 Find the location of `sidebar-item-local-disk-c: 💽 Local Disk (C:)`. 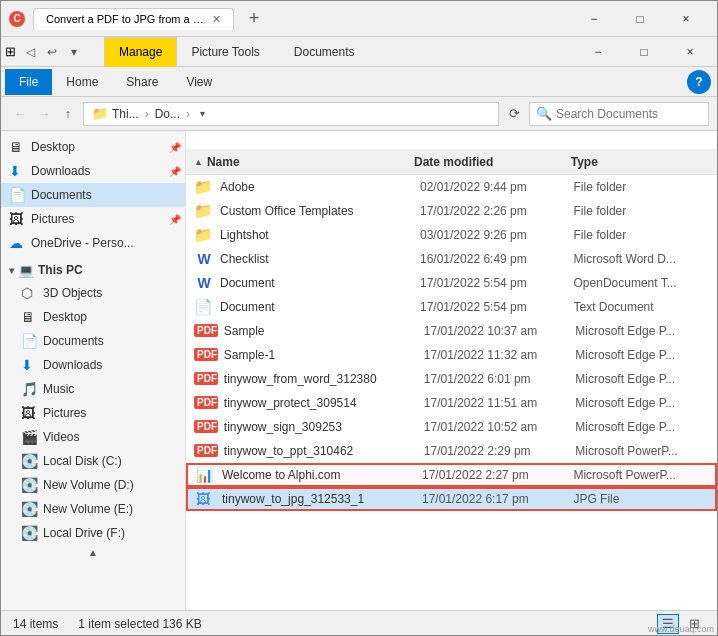

sidebar-item-local-disk-c: 💽 Local Disk (C:) is located at coordinates (93, 461).